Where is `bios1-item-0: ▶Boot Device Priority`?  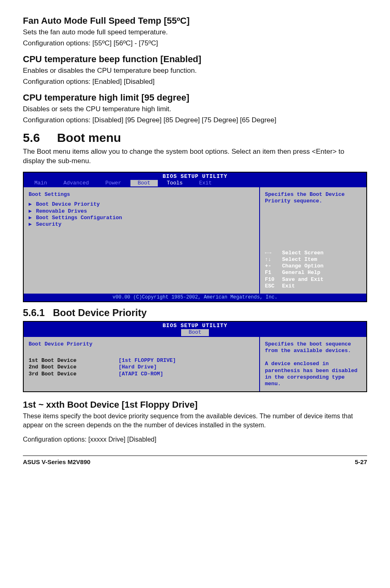
bios1-item-0: ▶Boot Device Priority is located at coordinates (141, 204).